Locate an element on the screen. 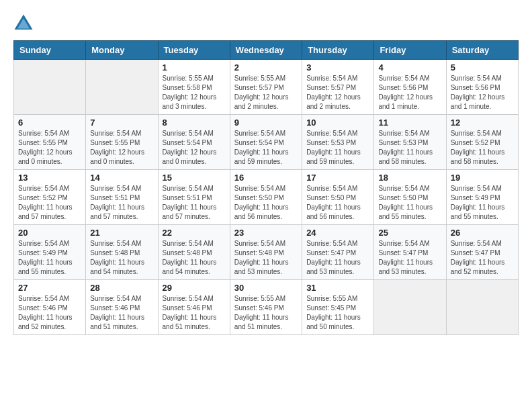 The image size is (532, 411). day-number: 5 is located at coordinates (482, 67).